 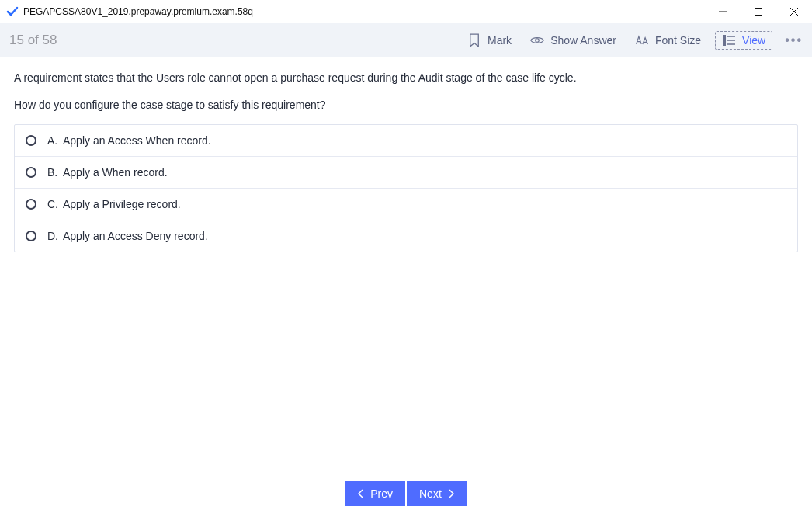 I want to click on font-size-button: Font Size, so click(x=668, y=40).